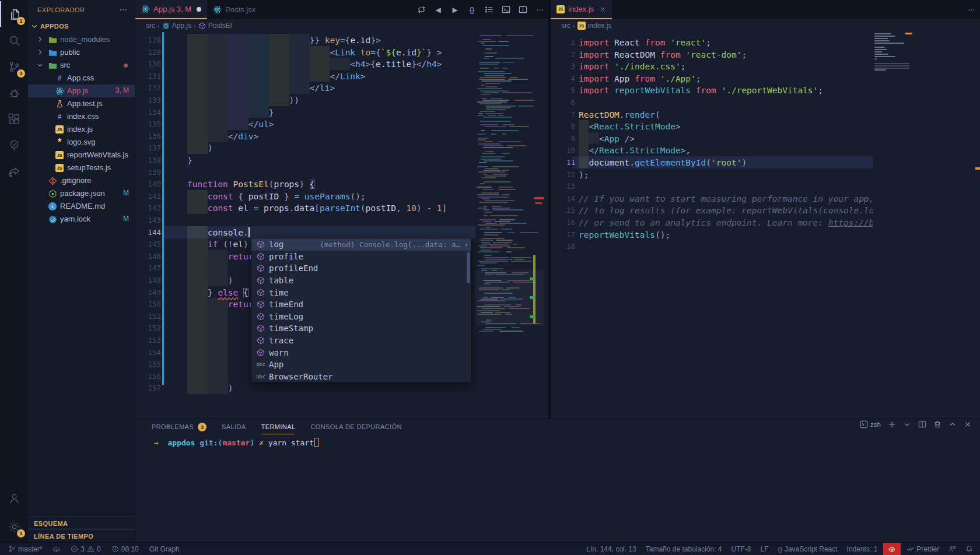 The image size is (980, 555). What do you see at coordinates (14, 526) in the screenshot?
I see `activity-settings: 1` at bounding box center [14, 526].